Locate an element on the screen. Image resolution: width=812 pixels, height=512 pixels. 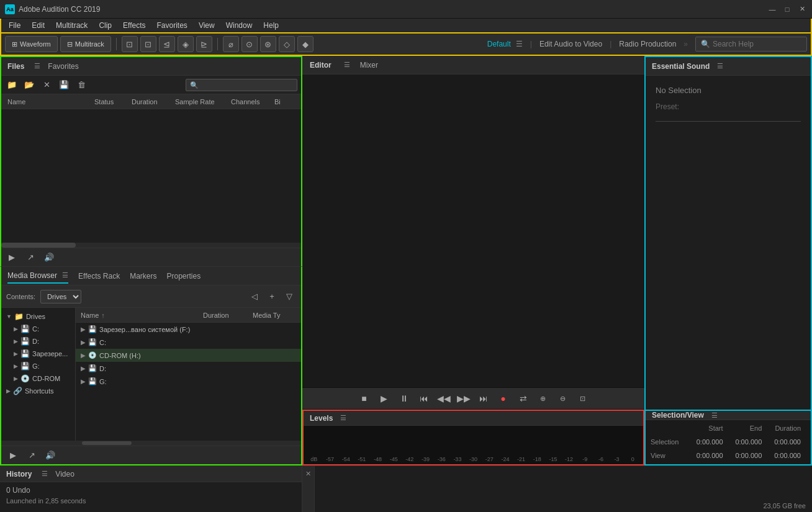
media-speaker-btn: 🔊 is located at coordinates (50, 456).